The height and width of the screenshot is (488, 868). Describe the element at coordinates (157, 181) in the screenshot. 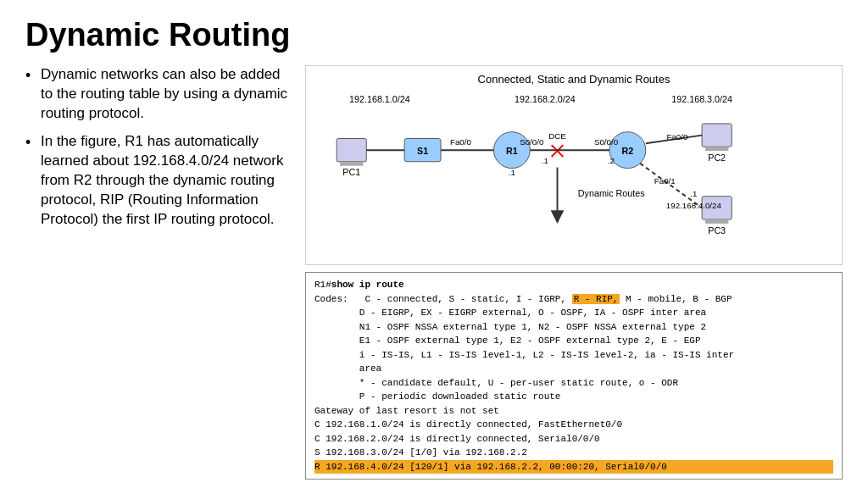

I see `bullet-item-2: In the figure, R1 has automatically lear…` at that location.